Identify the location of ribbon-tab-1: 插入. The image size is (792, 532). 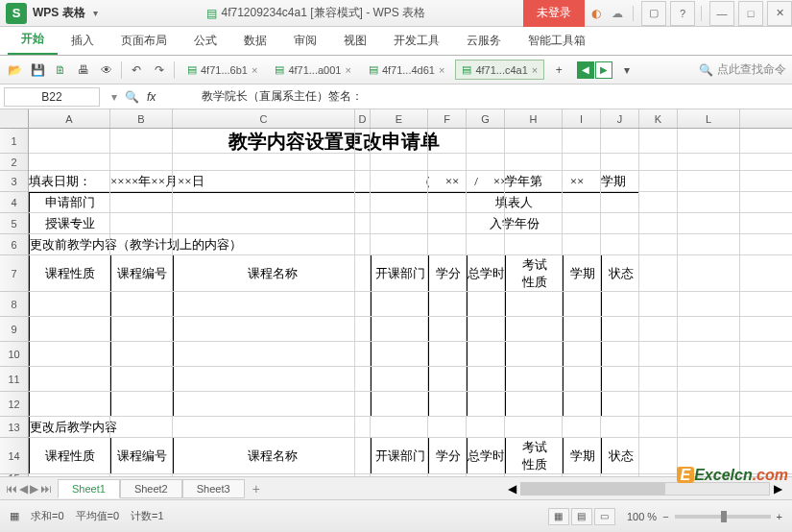
(83, 40).